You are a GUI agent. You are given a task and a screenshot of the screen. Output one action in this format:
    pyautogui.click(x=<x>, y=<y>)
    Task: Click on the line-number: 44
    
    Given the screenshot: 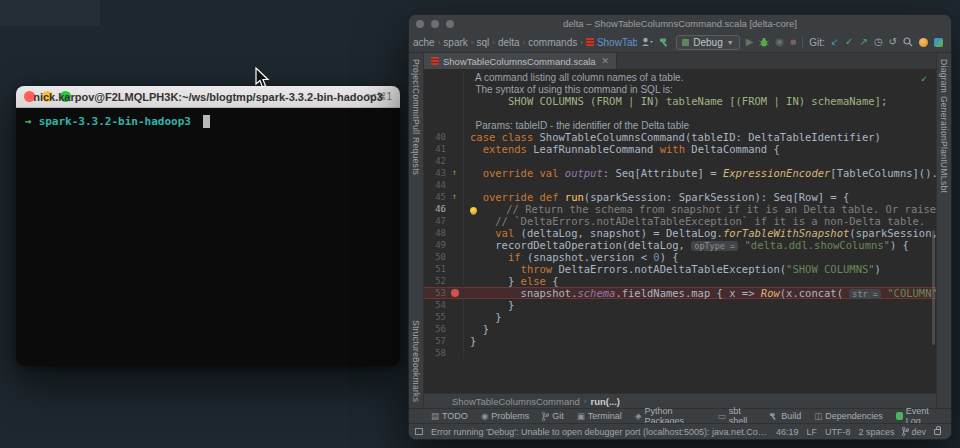 What is the action you would take?
    pyautogui.click(x=437, y=185)
    